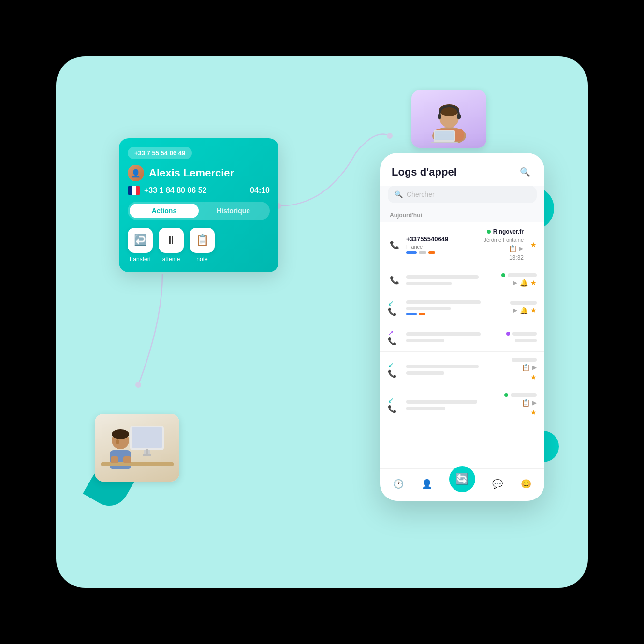 The width and height of the screenshot is (644, 644). I want to click on bell-icon: 🔔, so click(524, 283).